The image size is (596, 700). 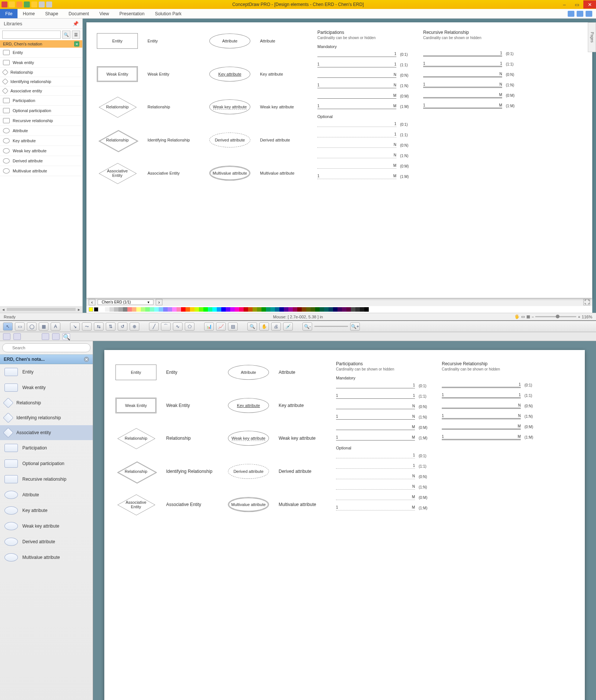 I want to click on library-search-input, so click(x=31, y=35).